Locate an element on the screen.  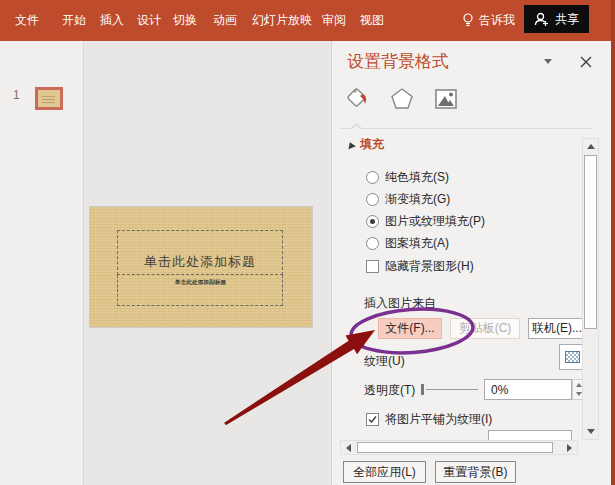
horizontal-scrollbar-thumb is located at coordinates (455, 448).